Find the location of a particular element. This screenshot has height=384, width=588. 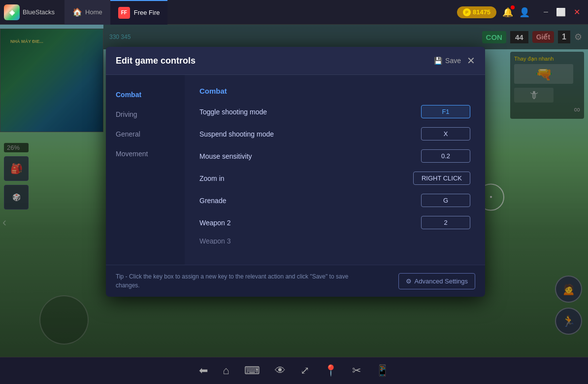

topbar-right: P 81475 🔔 👤 – ⬜ ✕ is located at coordinates (520, 12).